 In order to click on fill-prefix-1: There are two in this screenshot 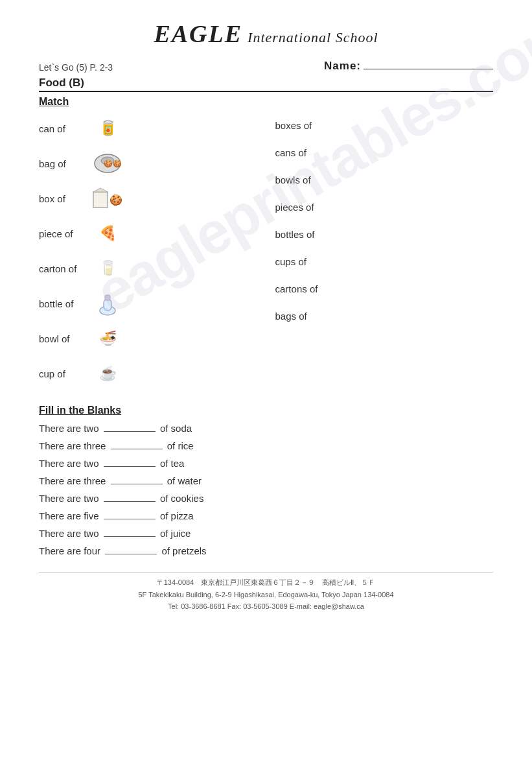, I will do `click(70, 428)`.